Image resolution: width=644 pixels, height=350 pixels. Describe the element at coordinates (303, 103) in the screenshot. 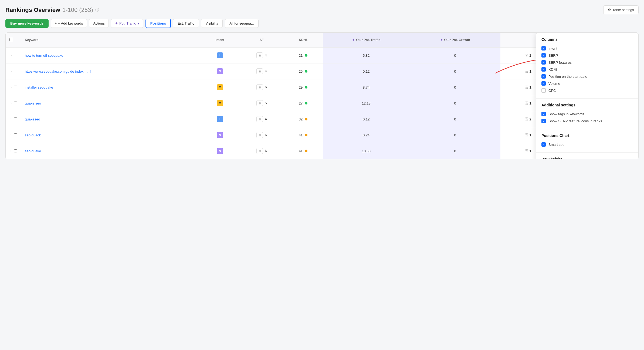

I see `row-kd: 27` at that location.